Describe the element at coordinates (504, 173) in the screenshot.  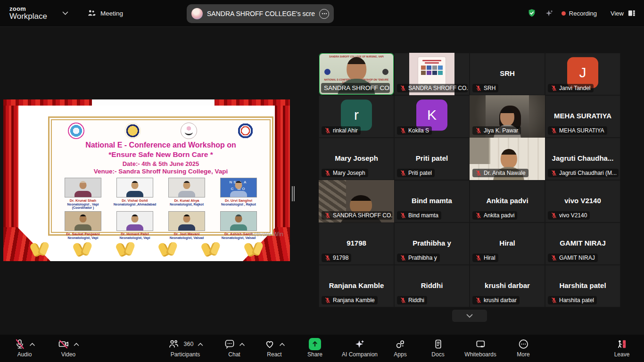
I see `participant-label-text: Dr. Anita Nawale` at that location.